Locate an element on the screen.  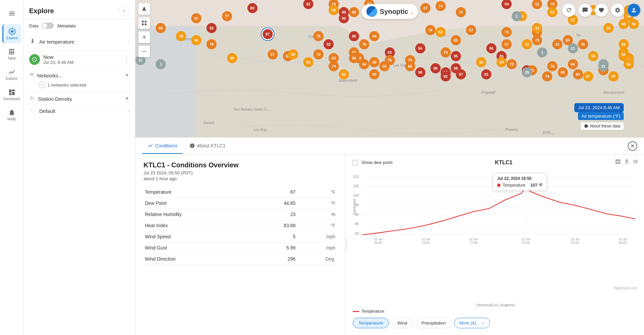
chart-menu-icon is located at coordinates (636, 162).